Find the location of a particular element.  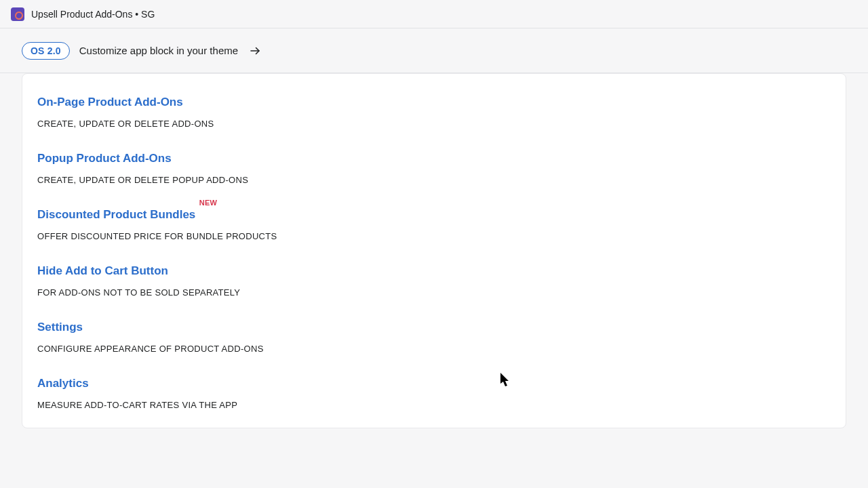

section-settings: Settings CONFIGURE APPEARANCE OF PRODUCT… is located at coordinates (434, 338).